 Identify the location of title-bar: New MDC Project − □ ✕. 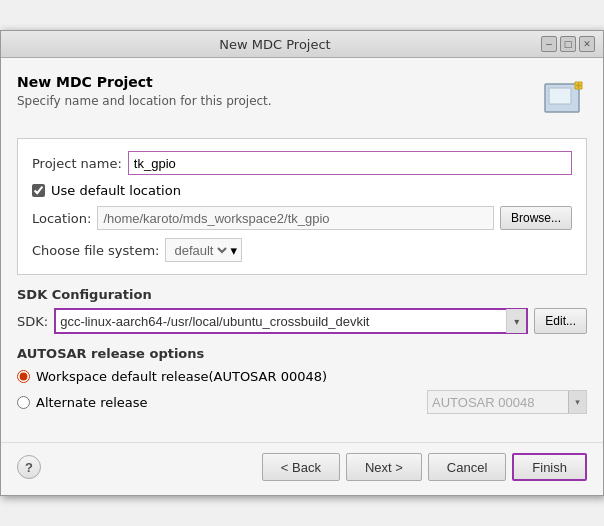
(302, 44).